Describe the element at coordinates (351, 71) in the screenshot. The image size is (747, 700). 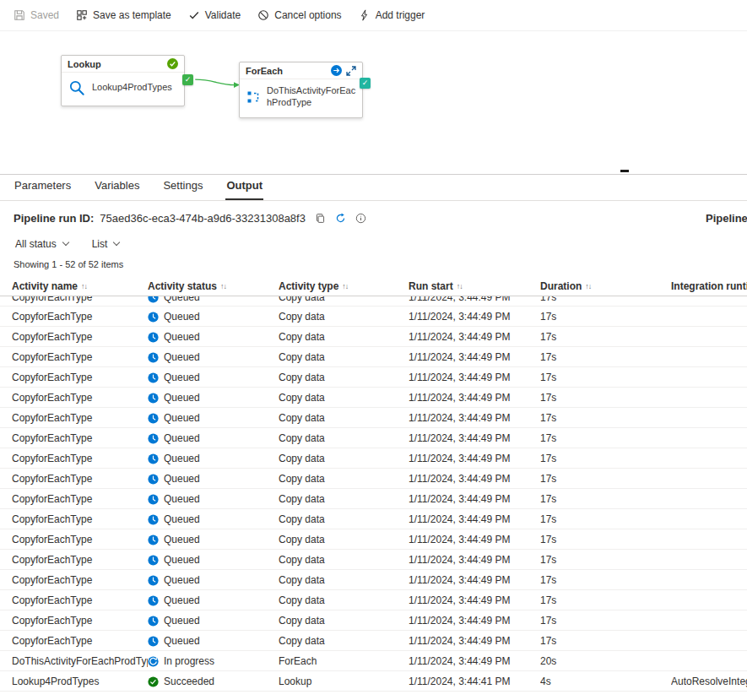
I see `expand-icon` at that location.